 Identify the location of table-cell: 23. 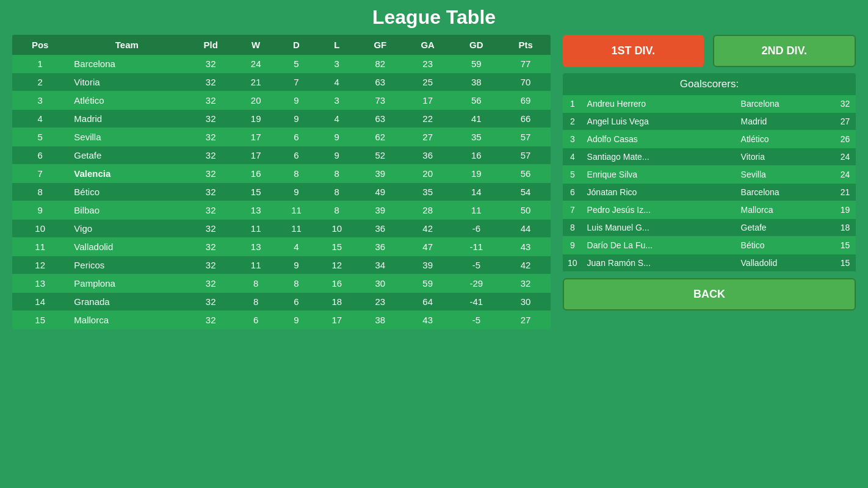
(380, 302).